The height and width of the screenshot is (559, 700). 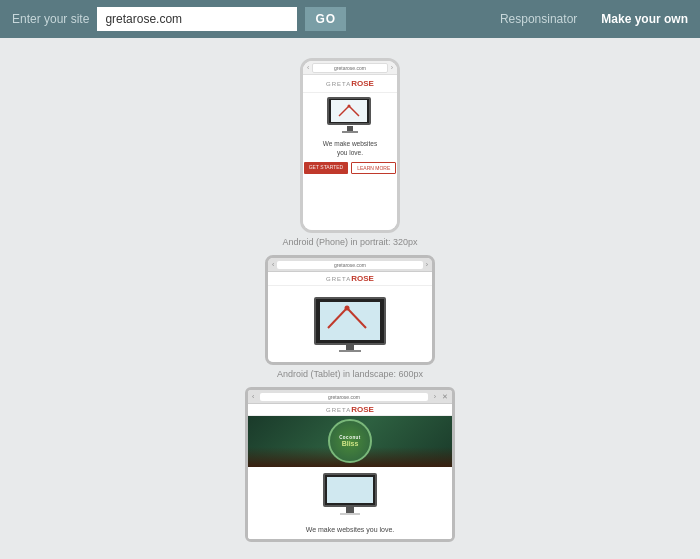 I want to click on desktop-computer-section, so click(x=350, y=495).